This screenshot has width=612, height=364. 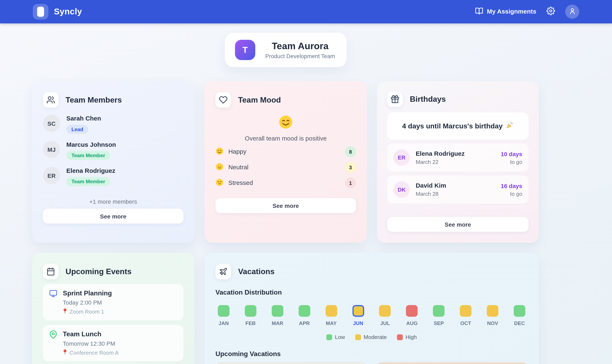 What do you see at coordinates (286, 138) in the screenshot?
I see `mood-summary: Overall team mood is positive` at bounding box center [286, 138].